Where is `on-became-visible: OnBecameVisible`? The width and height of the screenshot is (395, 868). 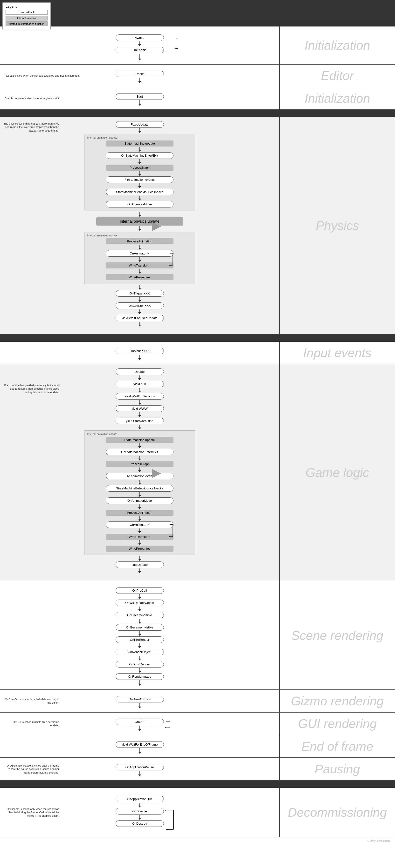 on-became-visible: OnBecameVisible is located at coordinates (140, 615).